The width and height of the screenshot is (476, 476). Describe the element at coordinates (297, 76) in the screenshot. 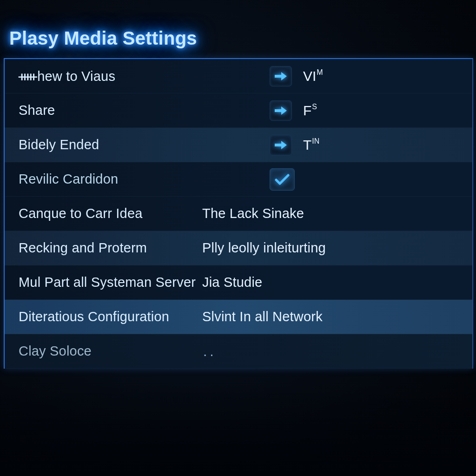

I see `value-cluster: VIM` at that location.